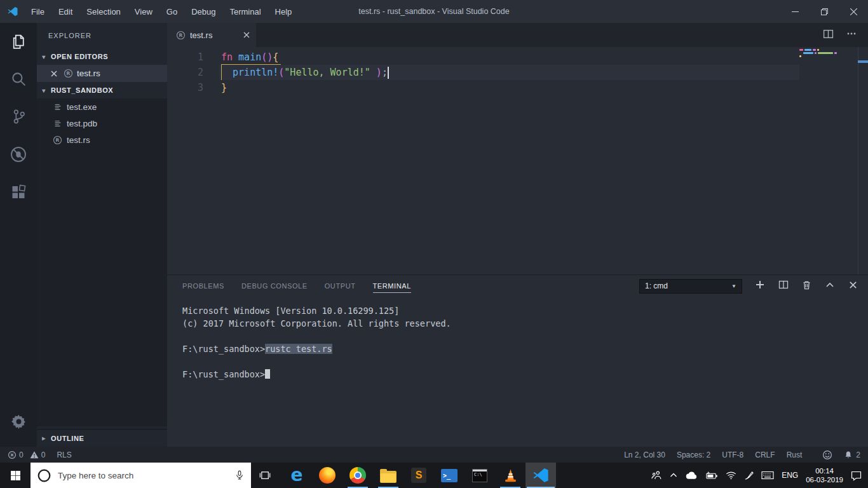  I want to click on debug-icon, so click(18, 154).